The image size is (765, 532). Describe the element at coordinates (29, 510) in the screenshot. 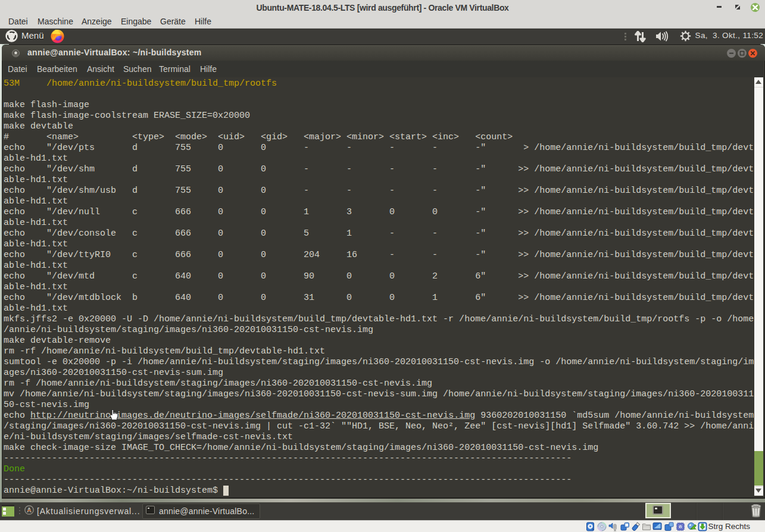

I see `svg-text: A` at that location.